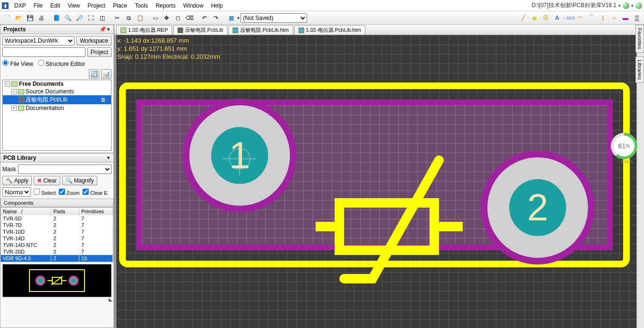 The width and height of the screenshot is (644, 328). Describe the element at coordinates (640, 39) in the screenshot. I see `favorites-tab: Favorites` at that location.